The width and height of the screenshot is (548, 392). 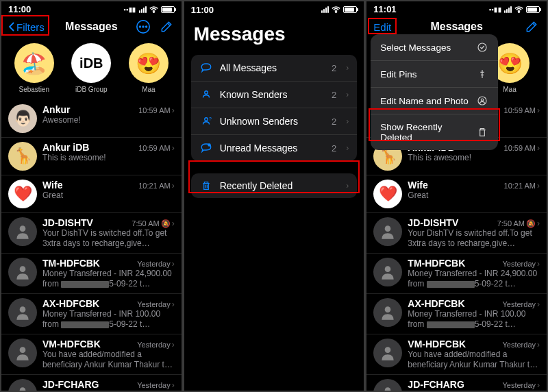 I want to click on unknown-icon: ?, so click(x=206, y=121).